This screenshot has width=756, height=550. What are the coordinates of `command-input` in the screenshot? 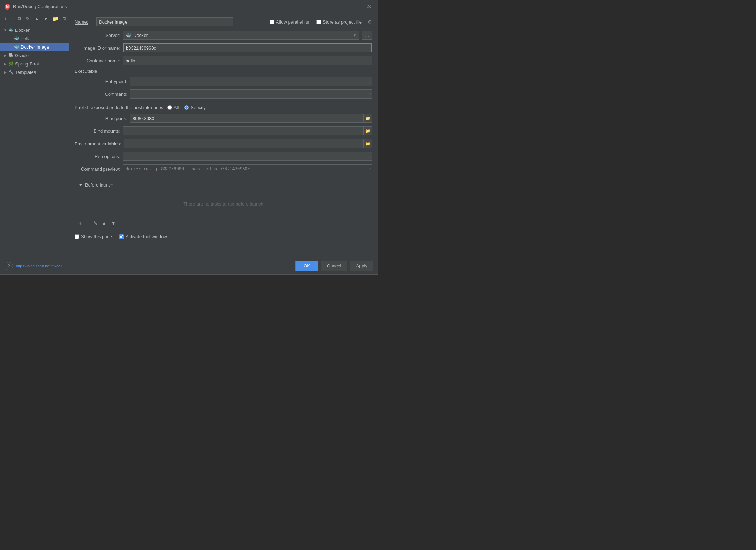 It's located at (251, 94).